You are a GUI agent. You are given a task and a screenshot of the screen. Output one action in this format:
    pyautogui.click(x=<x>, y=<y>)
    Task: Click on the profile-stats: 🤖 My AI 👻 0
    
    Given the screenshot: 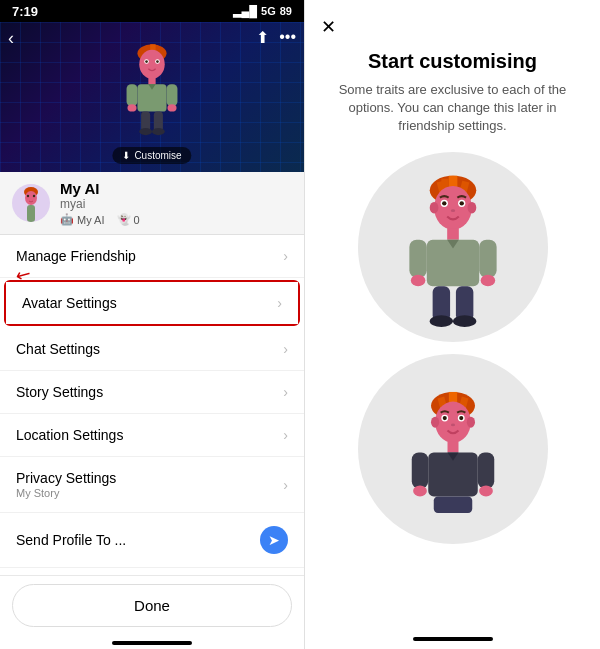 What is the action you would take?
    pyautogui.click(x=176, y=220)
    